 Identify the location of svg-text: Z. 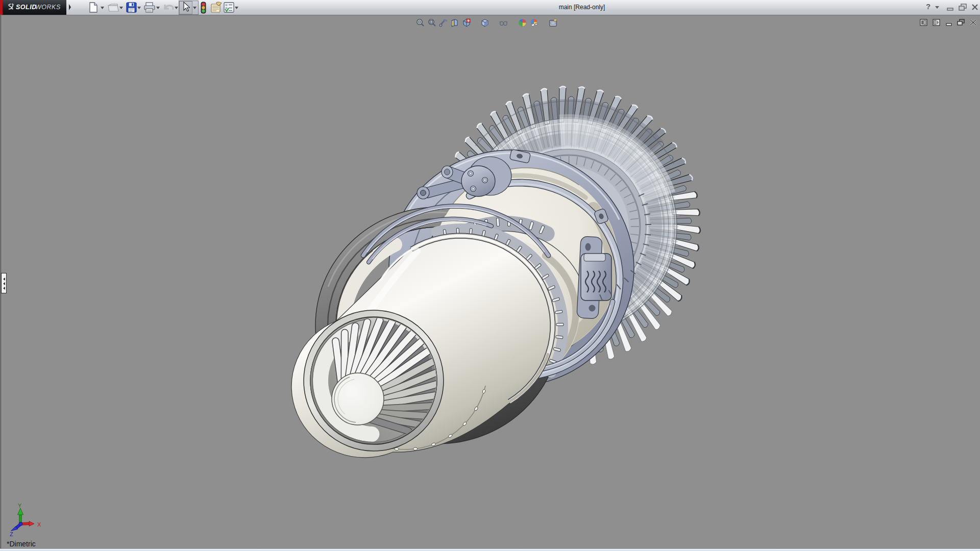
(11, 534).